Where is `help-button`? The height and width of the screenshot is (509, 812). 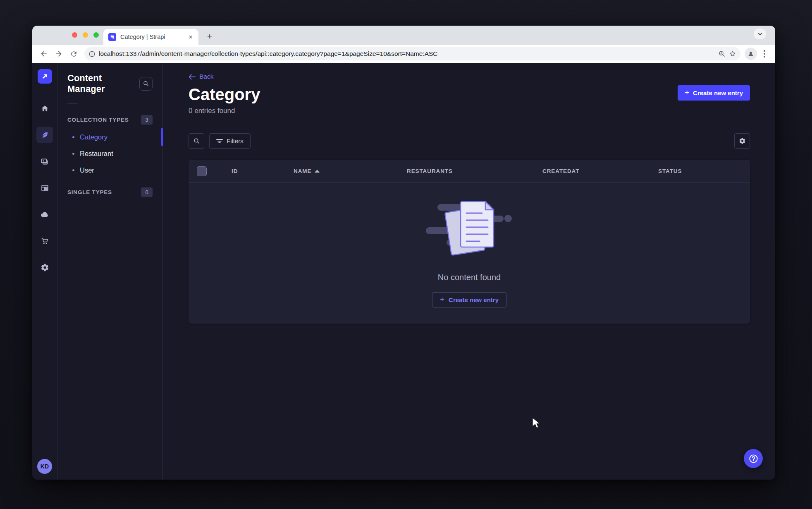 help-button is located at coordinates (753, 459).